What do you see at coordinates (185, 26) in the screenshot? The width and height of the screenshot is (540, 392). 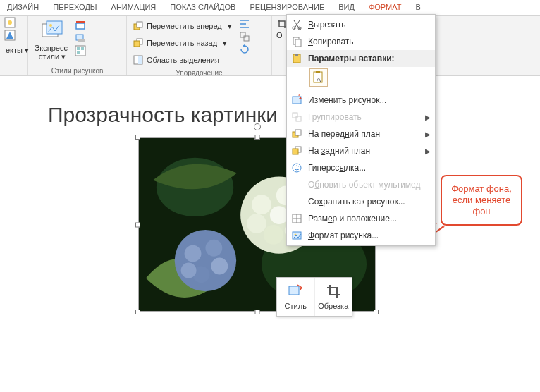 I see `bring-forward-label: Переместить вперед` at bounding box center [185, 26].